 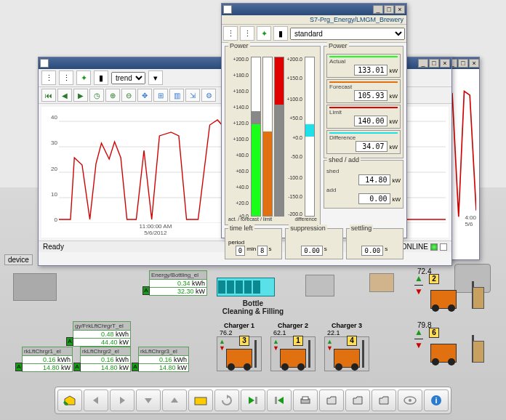 What do you see at coordinates (293, 347) in the screenshot?
I see `charger-2: Charger 2 62.1 ▲▼ 1` at bounding box center [293, 347].